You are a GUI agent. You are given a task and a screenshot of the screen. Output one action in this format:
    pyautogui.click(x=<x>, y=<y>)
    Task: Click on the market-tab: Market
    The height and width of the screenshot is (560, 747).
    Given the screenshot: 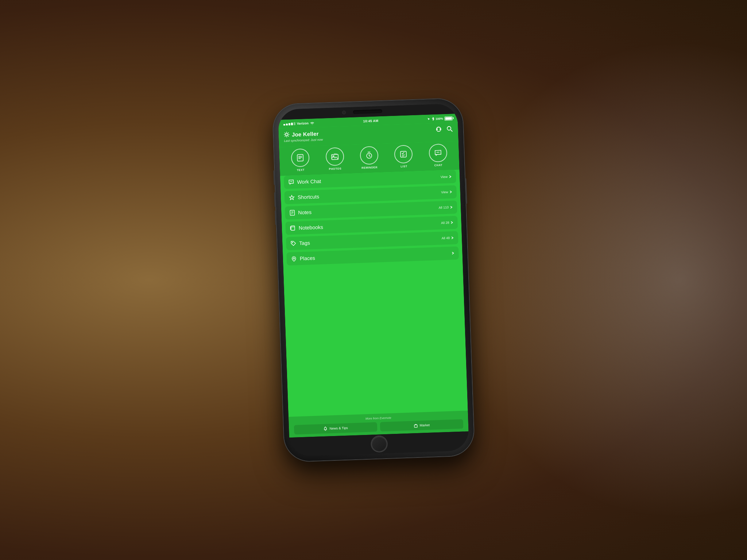 What is the action you would take?
    pyautogui.click(x=422, y=425)
    